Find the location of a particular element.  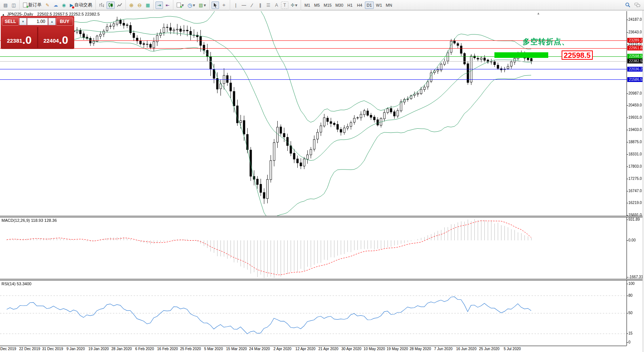

chart-shift-icon: ⇤ is located at coordinates (167, 5).